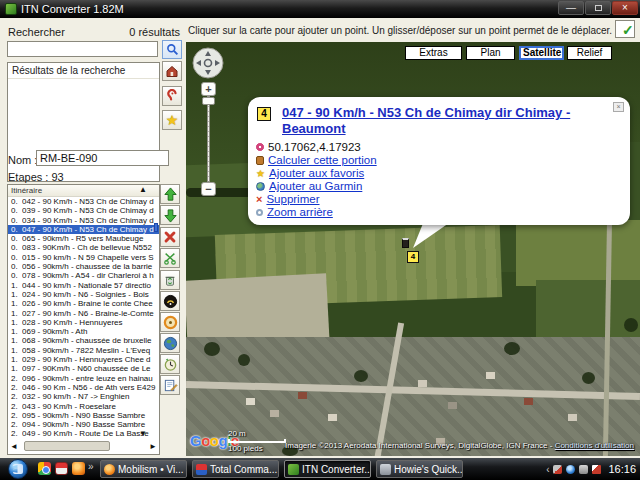 This screenshot has height=480, width=640. Describe the element at coordinates (84, 210) in the screenshot. I see `itinerary-row: 0. 039 - 90 Km/h - N53 Ch de Chimay d` at that location.